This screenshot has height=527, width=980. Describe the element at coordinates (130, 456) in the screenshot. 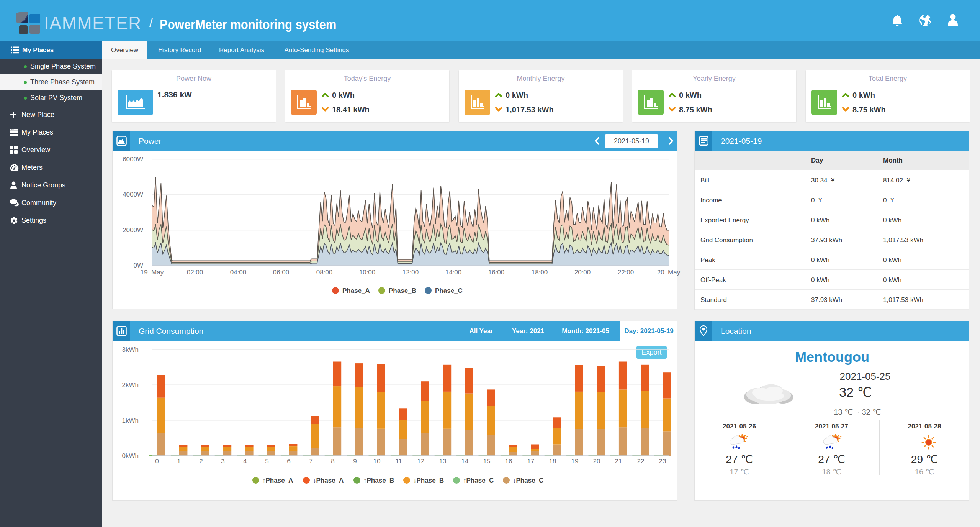

I see `svg-text: 0kWh` at that location.